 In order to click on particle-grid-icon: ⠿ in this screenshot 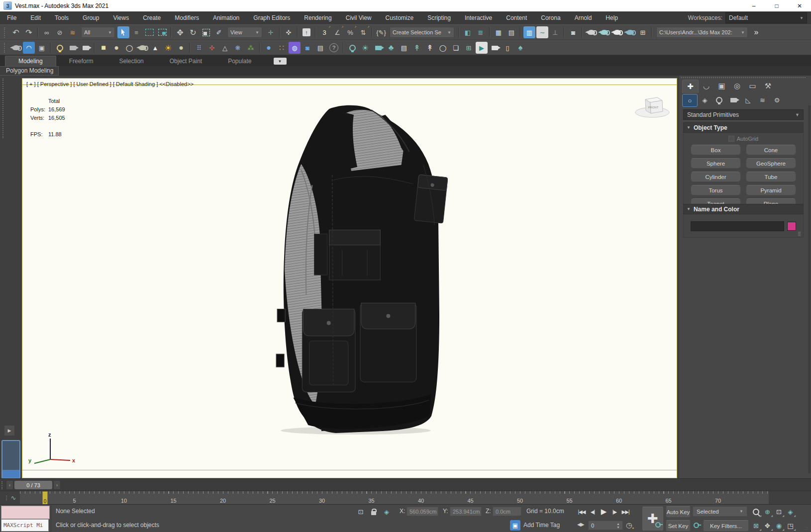, I will do `click(199, 48)`.